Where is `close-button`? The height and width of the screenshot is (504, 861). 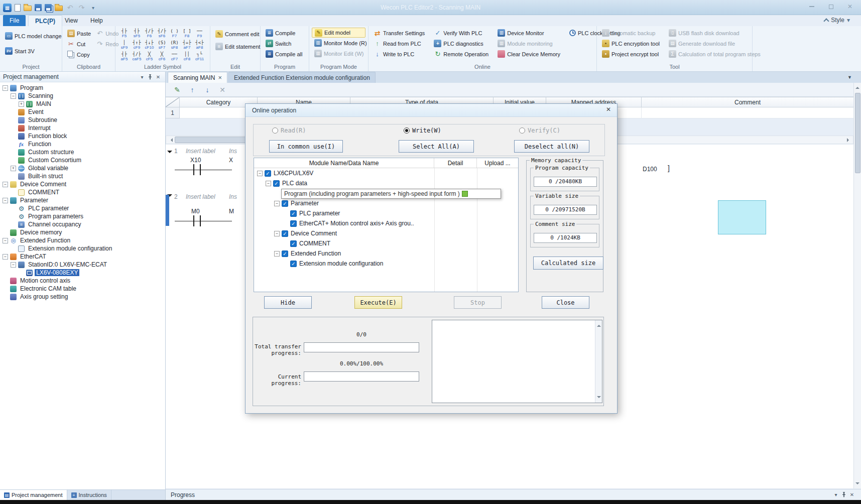 close-button is located at coordinates (850, 7).